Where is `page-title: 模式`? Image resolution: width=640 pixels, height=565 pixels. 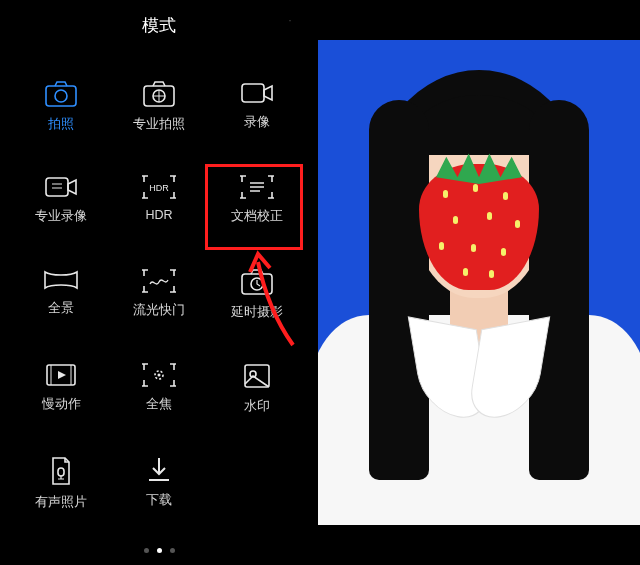
page-title: 模式 is located at coordinates (159, 26).